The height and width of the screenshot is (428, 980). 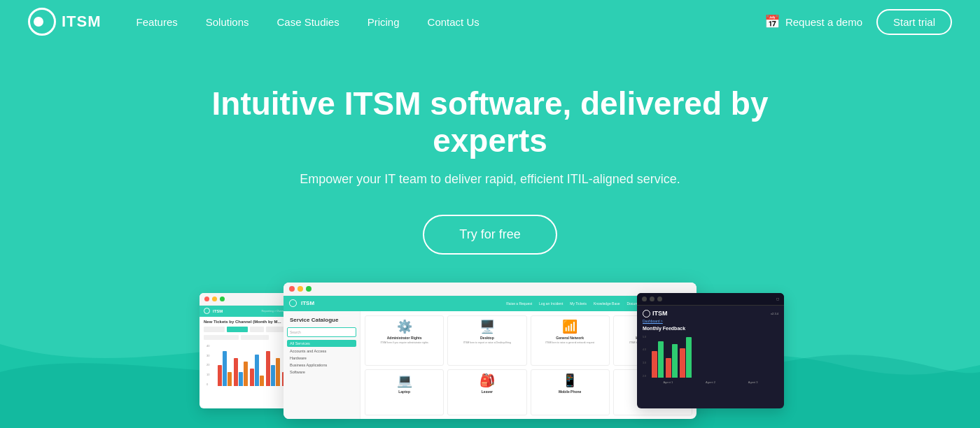 I want to click on nav-link-features: Features, so click(x=157, y=22).